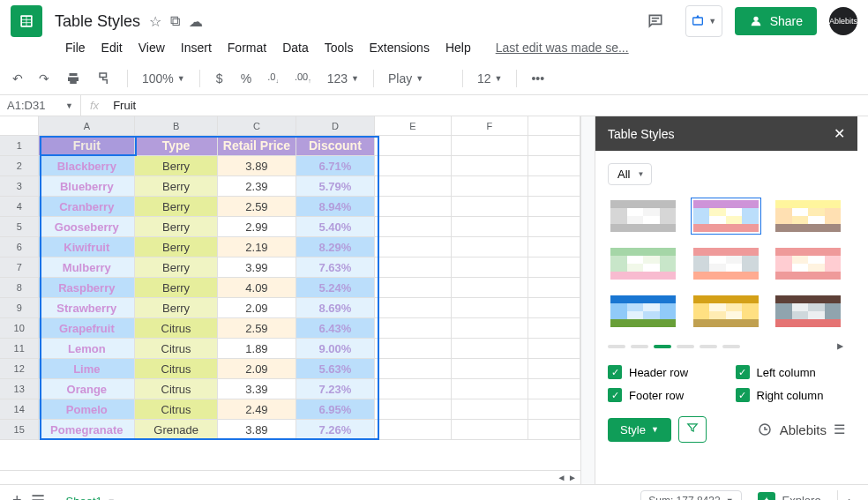  Describe the element at coordinates (19, 125) in the screenshot. I see `select-all-corner` at that location.